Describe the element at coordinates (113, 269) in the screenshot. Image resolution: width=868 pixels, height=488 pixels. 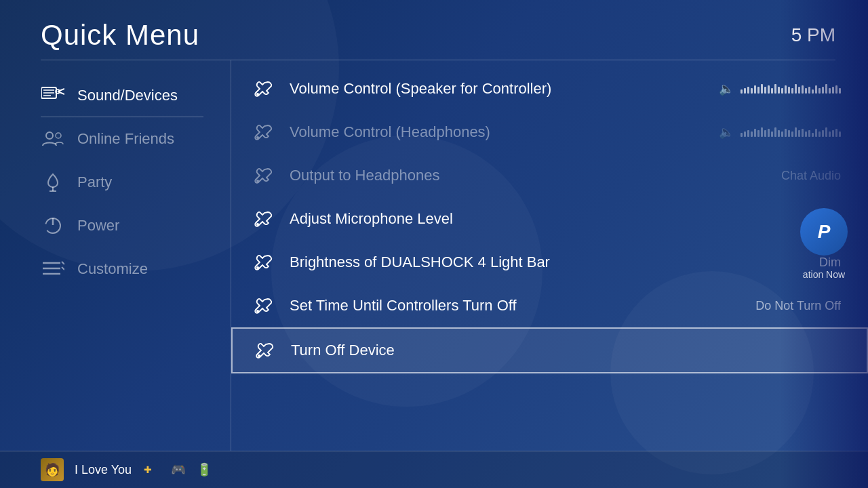
I see `sidebar-label-customize: Customize` at that location.